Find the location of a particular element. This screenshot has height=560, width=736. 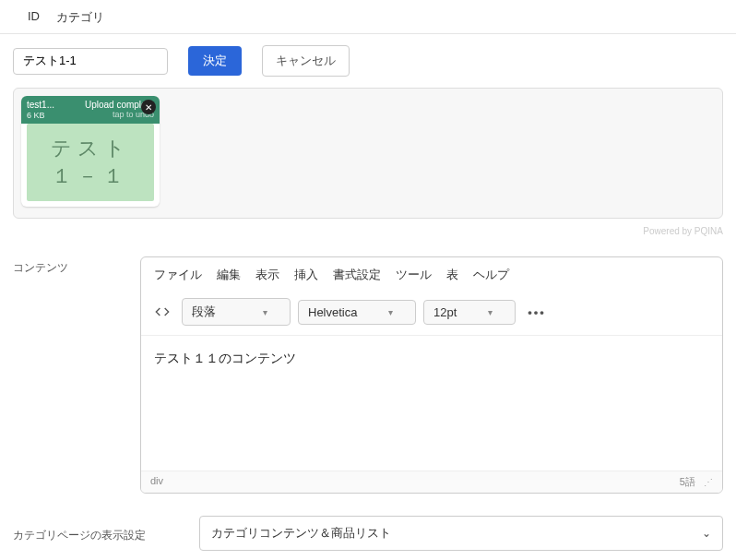

display-setting-value: カテゴリコンテンツ＆商品リスト is located at coordinates (301, 533).